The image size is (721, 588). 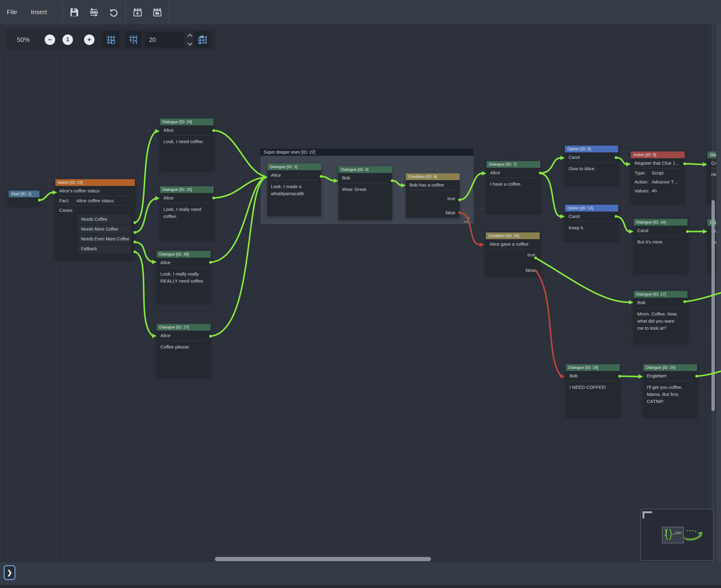 What do you see at coordinates (513, 236) in the screenshot?
I see `node-header-condition-16: Condition [ID: 16]` at bounding box center [513, 236].